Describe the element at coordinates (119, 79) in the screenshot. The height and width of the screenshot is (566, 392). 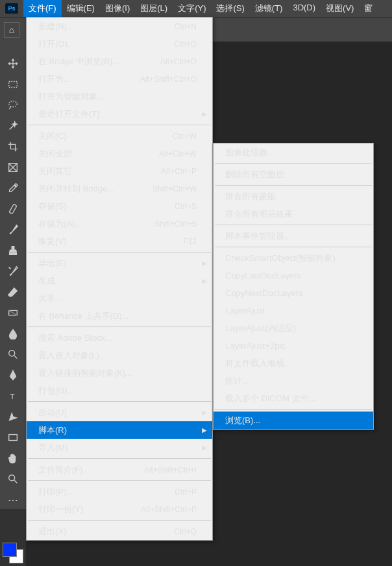
I see `file-item-3: 打开为...Alt+Shift+Ctrl+O` at that location.